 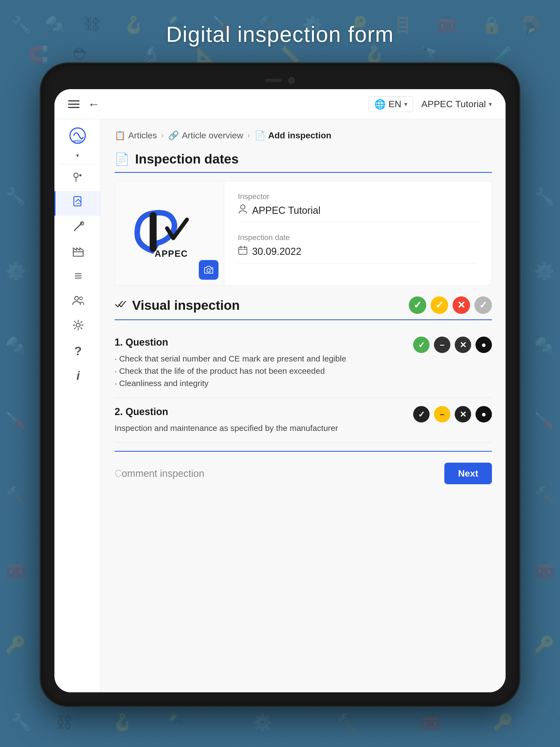 I want to click on inspection-dates-icon: 📄, so click(x=122, y=159).